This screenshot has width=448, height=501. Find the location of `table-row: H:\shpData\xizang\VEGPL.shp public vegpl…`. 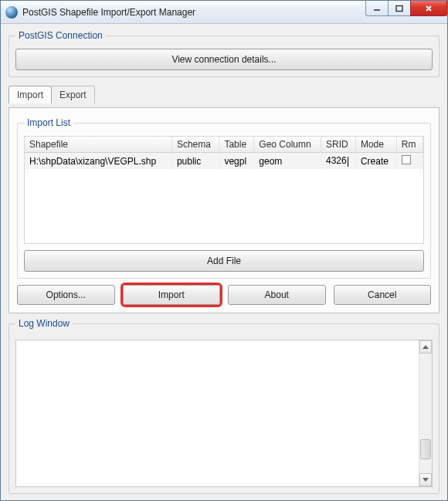

table-row: H:\shpData\xizang\VEGPL.shp public vegpl… is located at coordinates (224, 161).